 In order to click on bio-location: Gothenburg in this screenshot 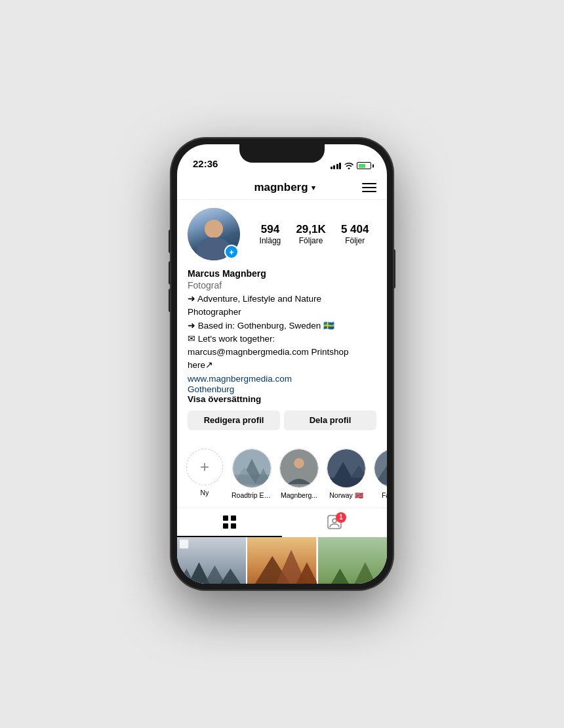, I will do `click(282, 390)`.